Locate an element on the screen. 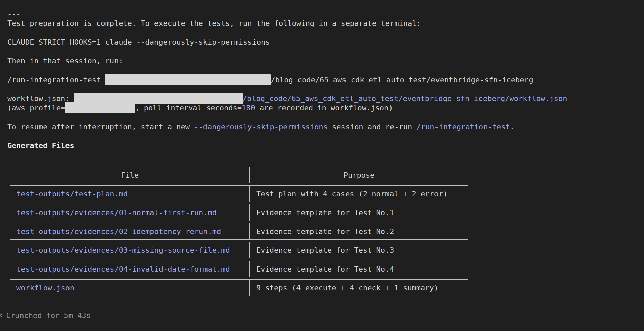 This screenshot has width=644, height=331. profile-mid: , poll_interval_seconds= is located at coordinates (188, 108).